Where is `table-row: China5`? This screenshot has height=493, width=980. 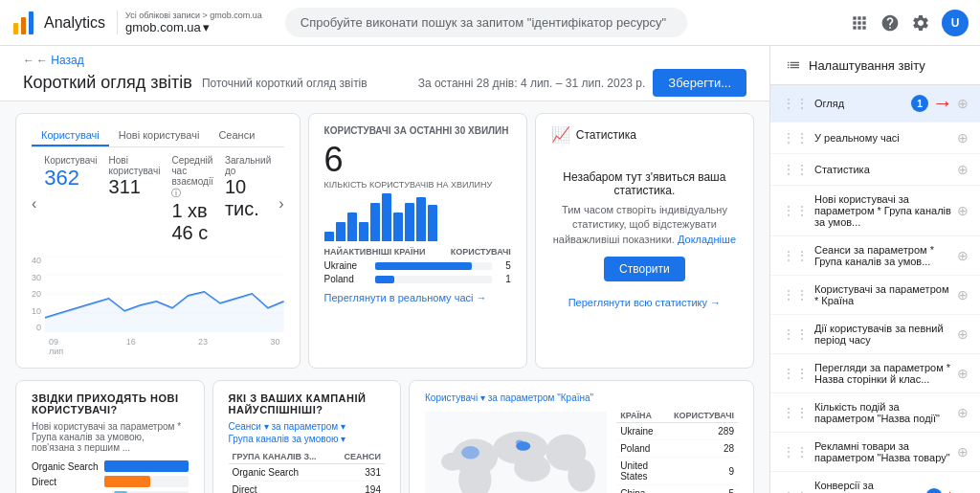 table-row: China5 is located at coordinates (678, 490).